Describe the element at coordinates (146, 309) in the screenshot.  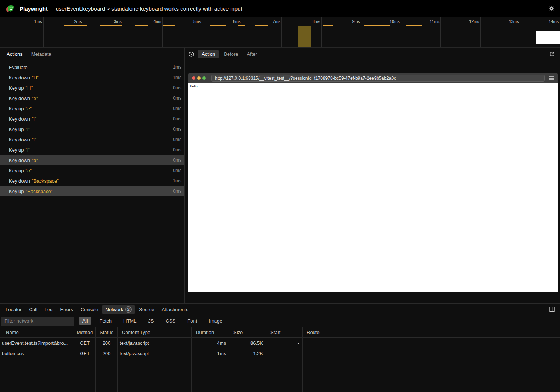
I see `details-tab: Source` at that location.